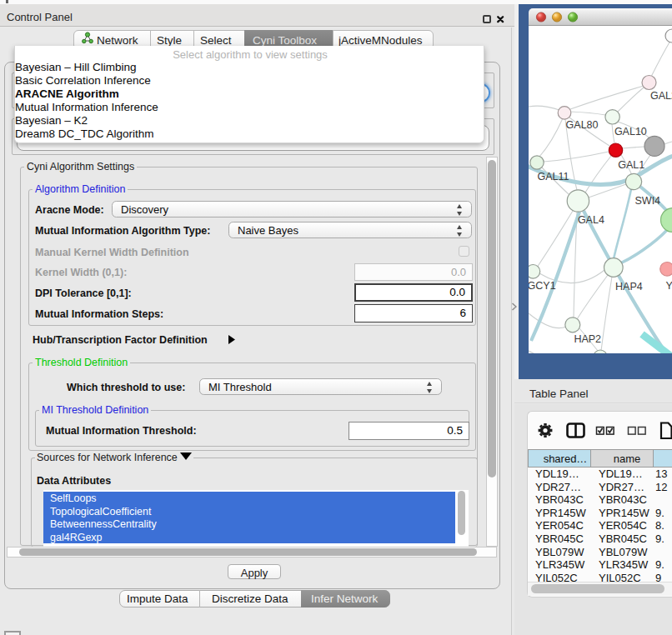 This screenshot has width=672, height=635. I want to click on svg-text: GAL4, so click(591, 220).